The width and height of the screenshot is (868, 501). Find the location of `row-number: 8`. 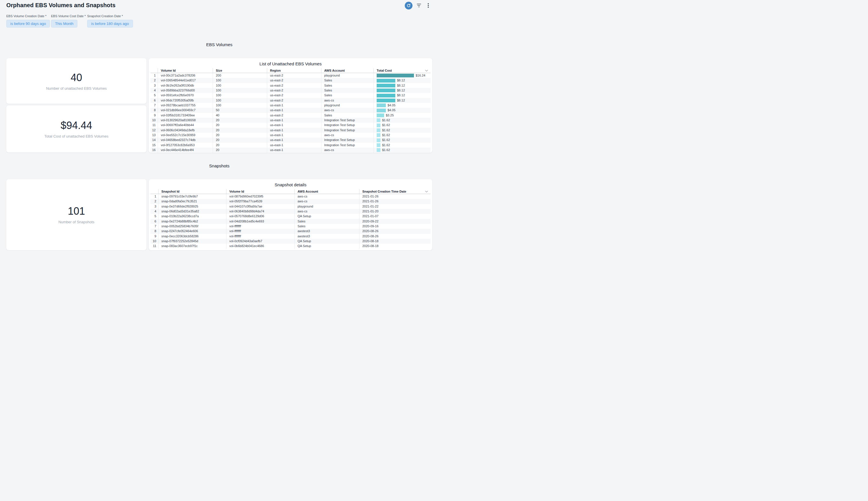

row-number: 8 is located at coordinates (154, 231).